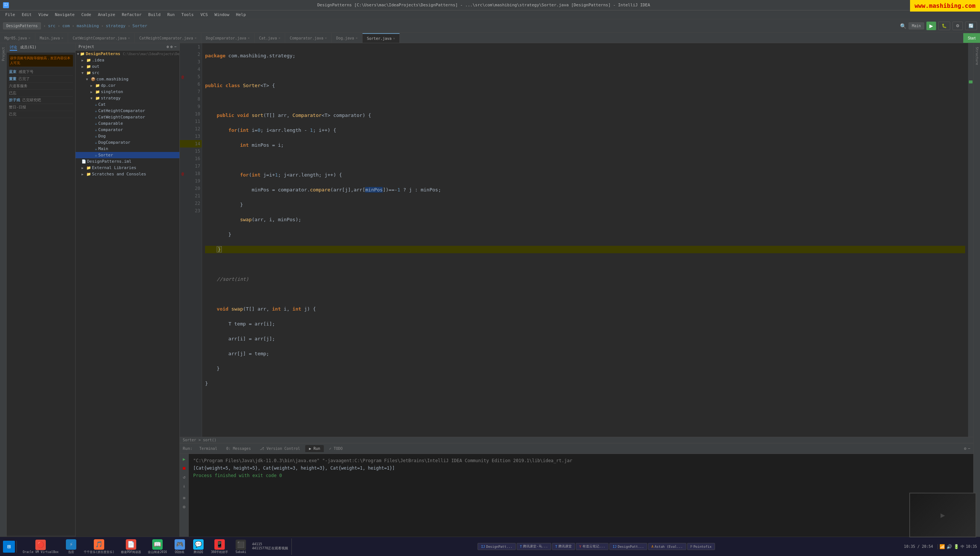  I want to click on running-app-pointofix: P Pointofix, so click(701, 546).